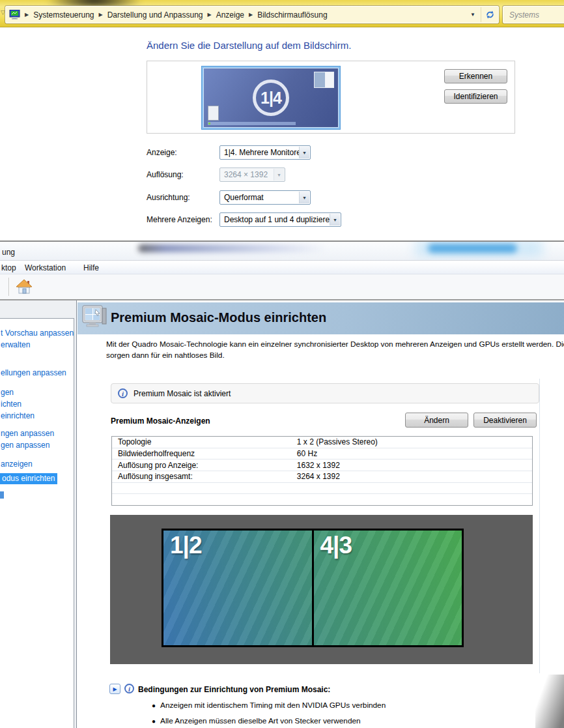 Image resolution: width=564 pixels, height=728 pixels. What do you see at coordinates (16, 345) in the screenshot?
I see `sidebar-item-2: erwalten` at bounding box center [16, 345].